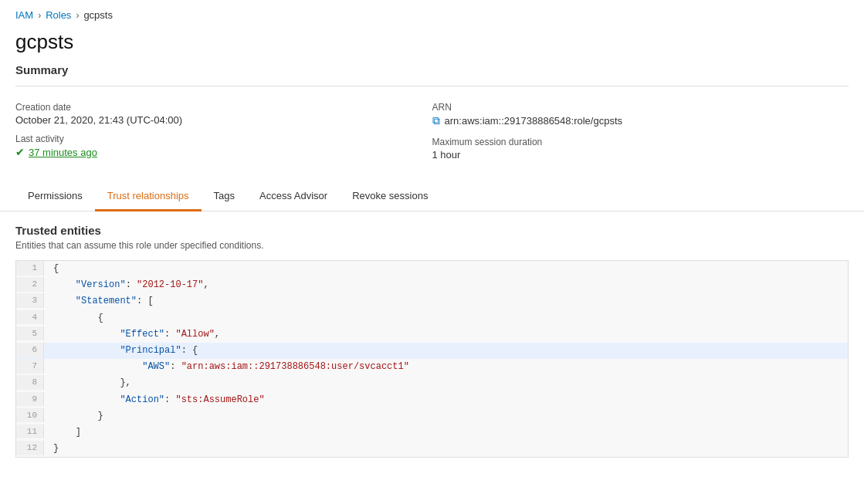  What do you see at coordinates (224, 152) in the screenshot?
I see `activity-value: ✔ 37 minutes ago` at bounding box center [224, 152].